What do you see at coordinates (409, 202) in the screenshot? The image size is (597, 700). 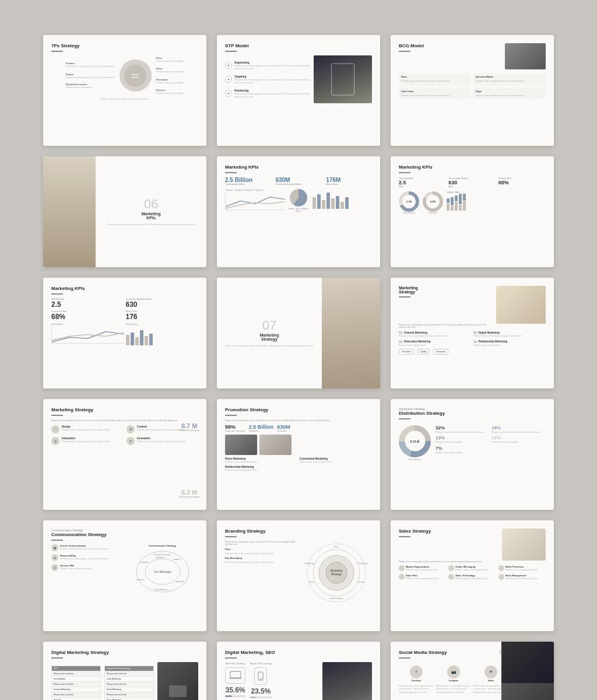 I see `gauge-value-1: 5.7M` at bounding box center [409, 202].